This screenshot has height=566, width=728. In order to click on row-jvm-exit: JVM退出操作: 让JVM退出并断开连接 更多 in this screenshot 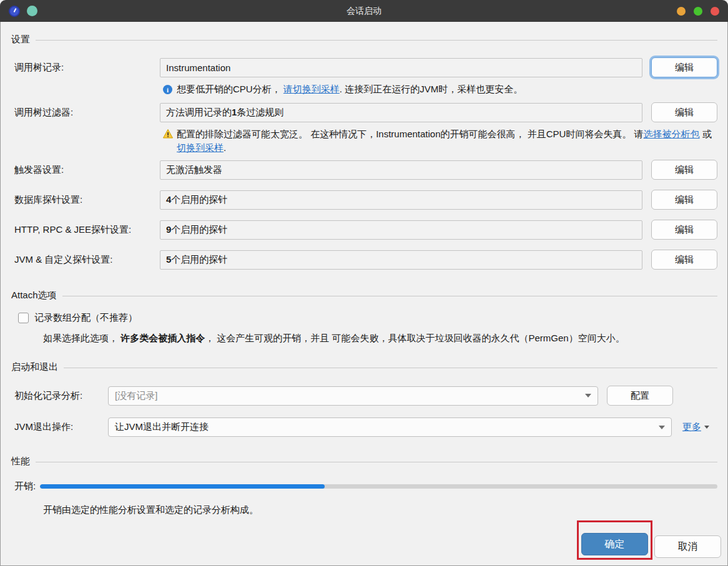, I will do `click(366, 427)`.